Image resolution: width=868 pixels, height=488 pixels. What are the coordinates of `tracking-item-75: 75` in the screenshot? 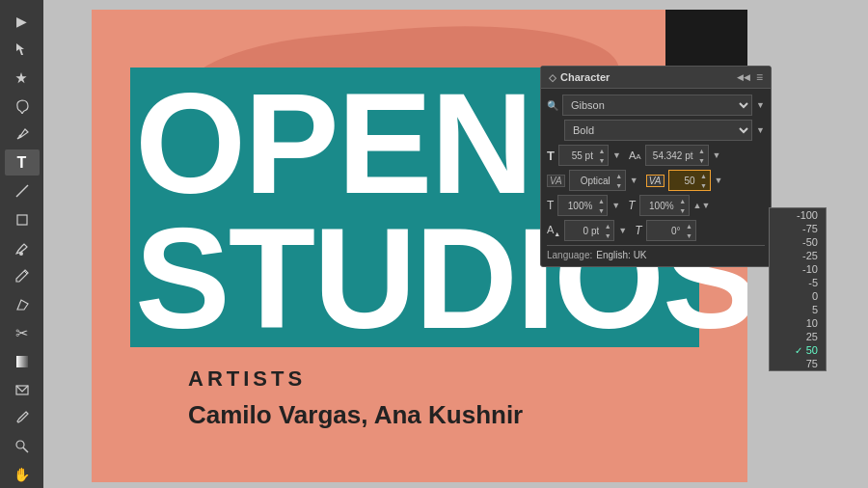 It's located at (798, 364).